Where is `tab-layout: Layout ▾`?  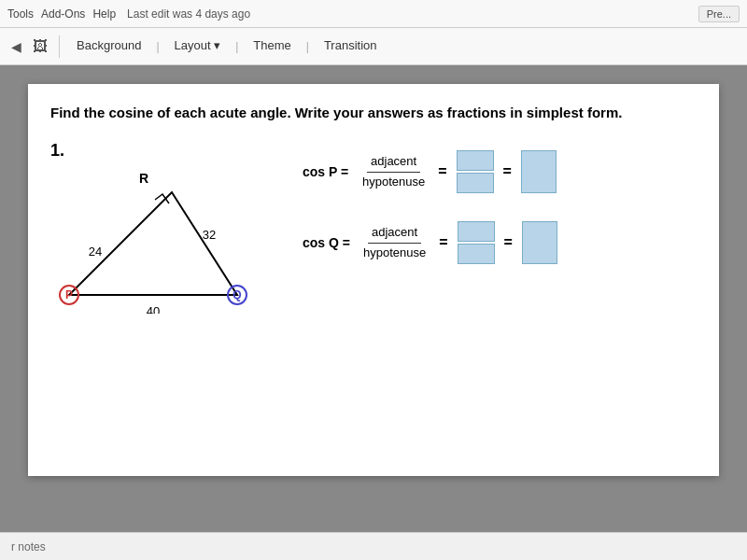 tab-layout: Layout ▾ is located at coordinates (198, 47).